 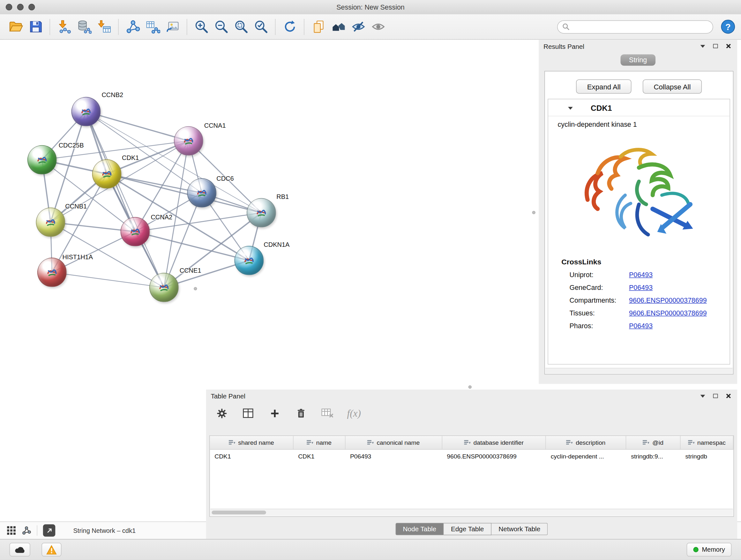 What do you see at coordinates (586, 442) in the screenshot?
I see `column-header-description: description` at bounding box center [586, 442].